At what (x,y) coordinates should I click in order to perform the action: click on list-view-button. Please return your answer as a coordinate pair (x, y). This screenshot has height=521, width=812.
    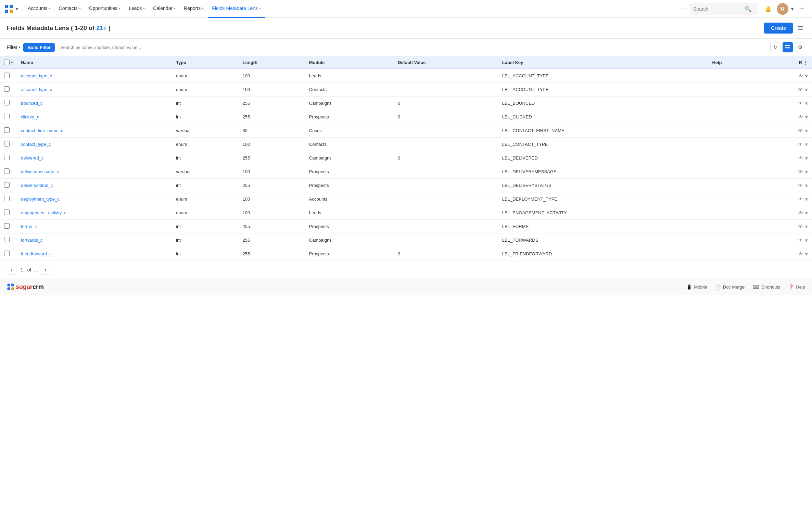
    Looking at the image, I should click on (788, 47).